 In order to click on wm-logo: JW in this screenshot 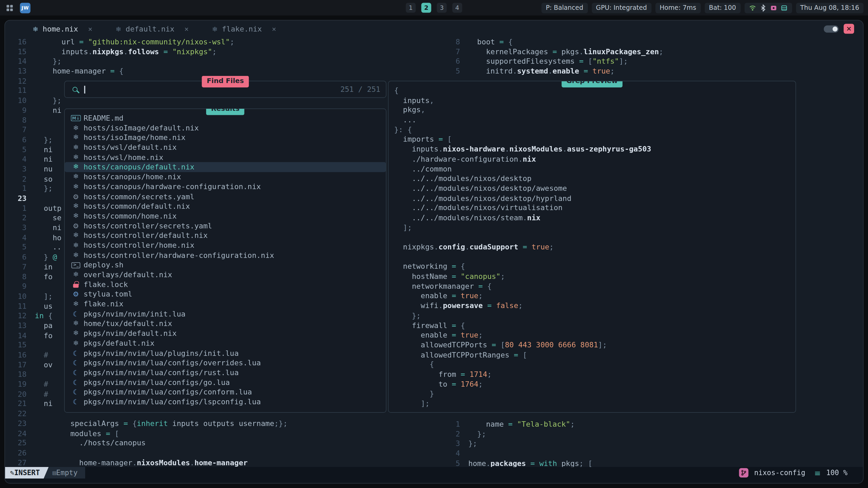, I will do `click(25, 7)`.